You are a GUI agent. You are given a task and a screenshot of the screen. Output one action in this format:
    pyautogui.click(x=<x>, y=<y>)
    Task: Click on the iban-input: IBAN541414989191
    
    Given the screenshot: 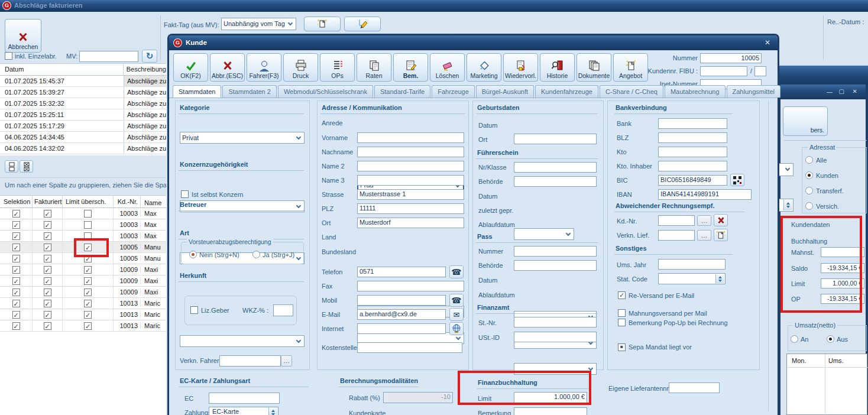 What is the action you would take?
    pyautogui.click(x=705, y=194)
    